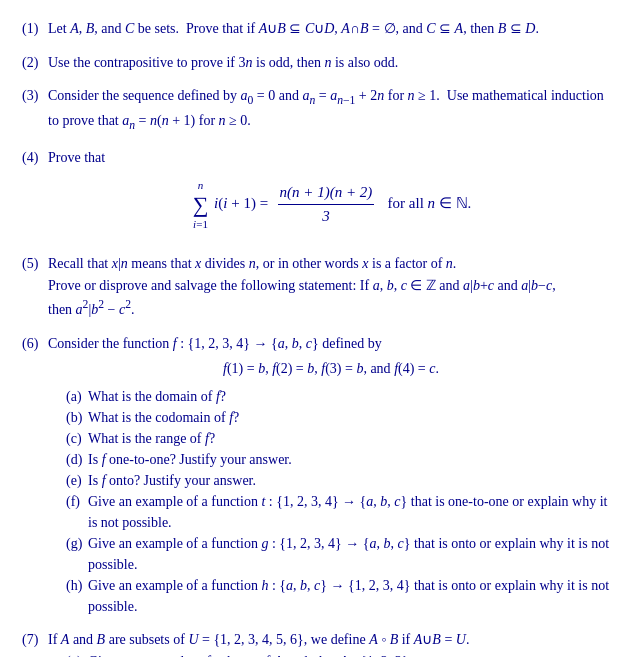 The height and width of the screenshot is (657, 636). What do you see at coordinates (234, 203) in the screenshot?
I see `sigma-notation: n ∑ i=1 i(i + 1) =` at bounding box center [234, 203].